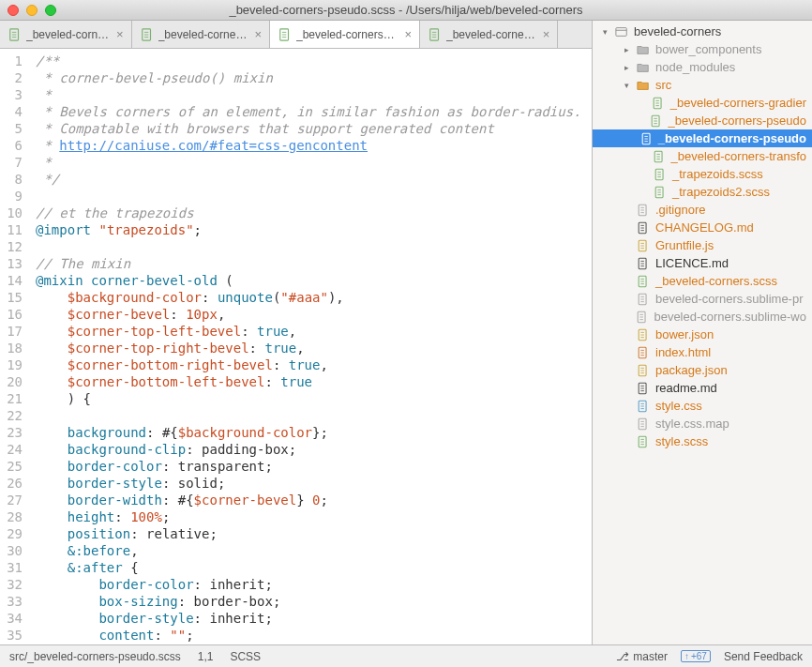 The image size is (812, 667). What do you see at coordinates (68, 35) in the screenshot?
I see `tab-label: _beveled-corn…` at bounding box center [68, 35].